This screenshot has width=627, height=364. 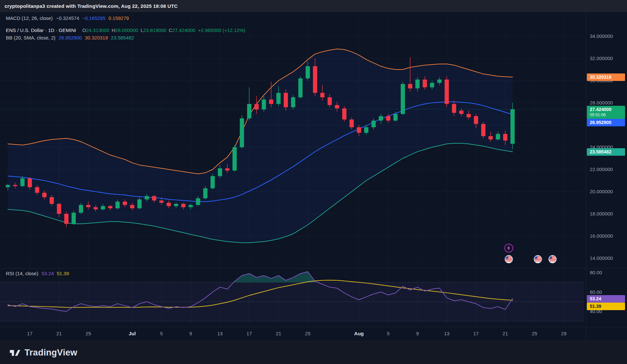 What do you see at coordinates (41, 30) in the screenshot?
I see `symbol-title: ENS / U.S. Dollar · 1D · GEMINI` at bounding box center [41, 30].